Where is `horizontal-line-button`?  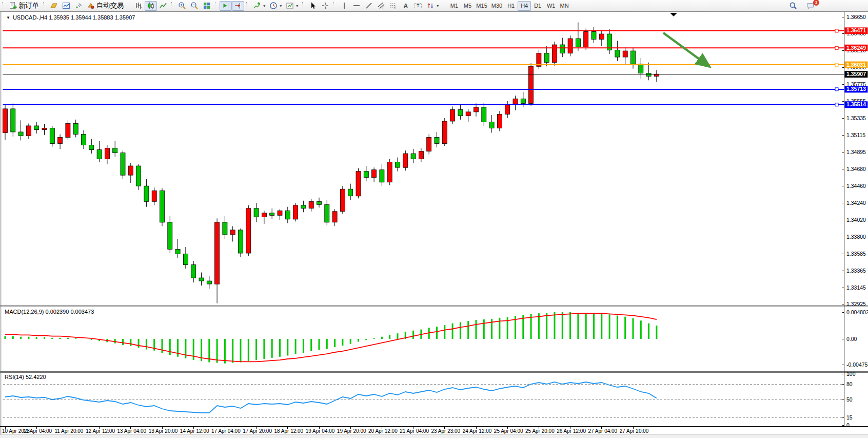 horizontal-line-button is located at coordinates (357, 6).